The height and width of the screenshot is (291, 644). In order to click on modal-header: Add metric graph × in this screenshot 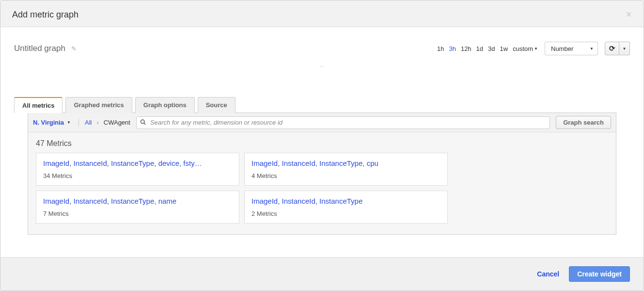, I will do `click(322, 14)`.